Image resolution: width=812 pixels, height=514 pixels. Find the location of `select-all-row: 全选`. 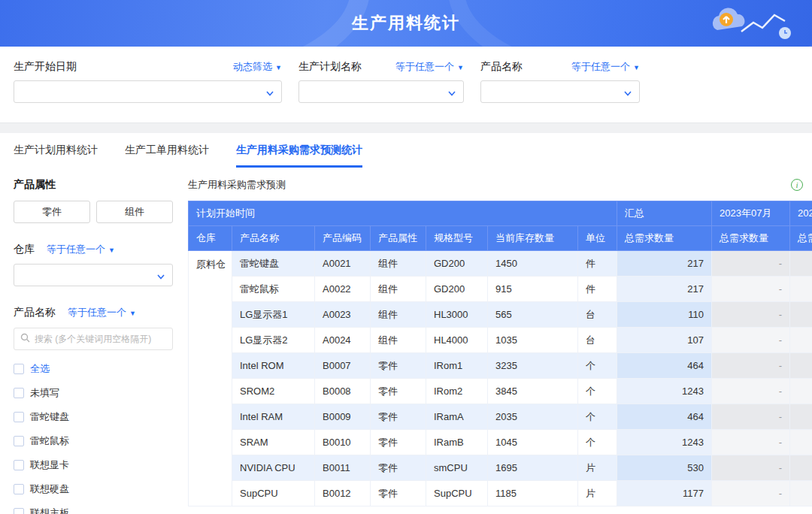

select-all-row: 全选 is located at coordinates (93, 369).